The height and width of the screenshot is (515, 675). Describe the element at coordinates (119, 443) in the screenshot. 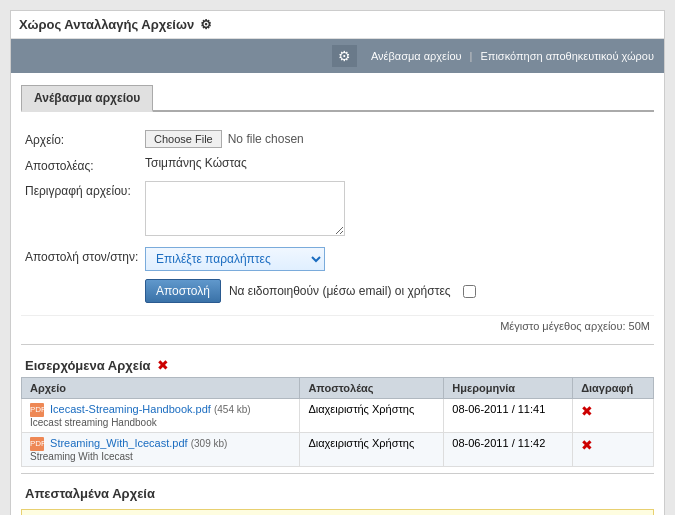

I see `file-link: Streaming_With_Icecast.pdf` at that location.